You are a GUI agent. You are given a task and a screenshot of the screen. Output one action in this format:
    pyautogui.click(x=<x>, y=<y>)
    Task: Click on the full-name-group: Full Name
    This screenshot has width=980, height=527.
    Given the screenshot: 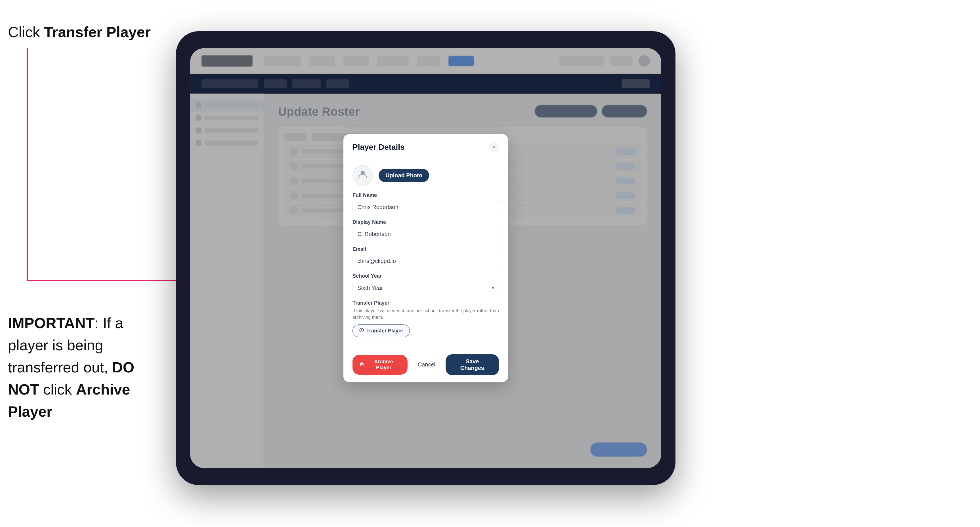 What is the action you would take?
    pyautogui.click(x=426, y=203)
    